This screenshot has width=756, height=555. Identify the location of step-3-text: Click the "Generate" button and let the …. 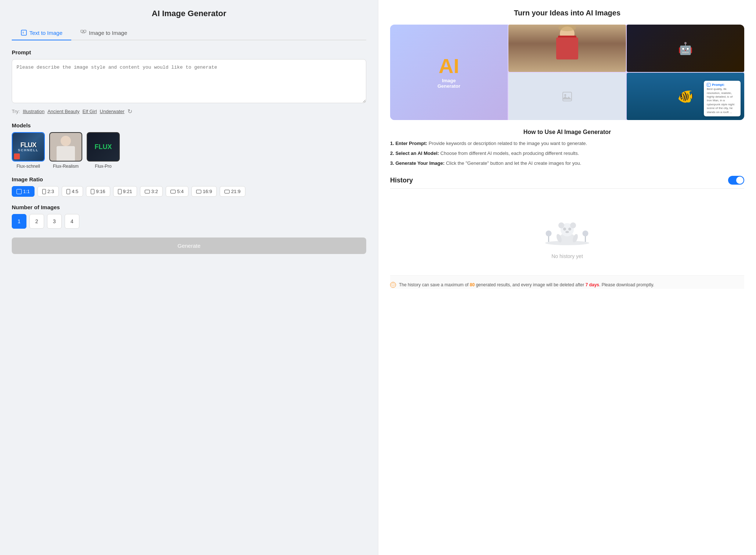
(514, 163).